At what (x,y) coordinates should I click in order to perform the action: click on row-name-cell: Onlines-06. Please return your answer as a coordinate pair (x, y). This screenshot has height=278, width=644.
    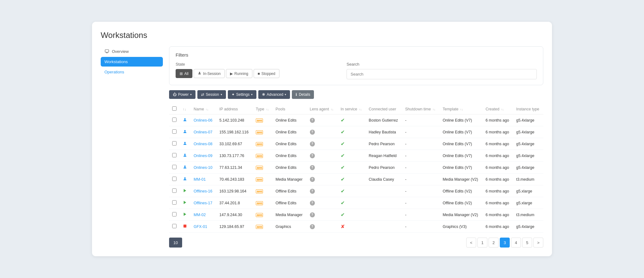
    Looking at the image, I should click on (203, 120).